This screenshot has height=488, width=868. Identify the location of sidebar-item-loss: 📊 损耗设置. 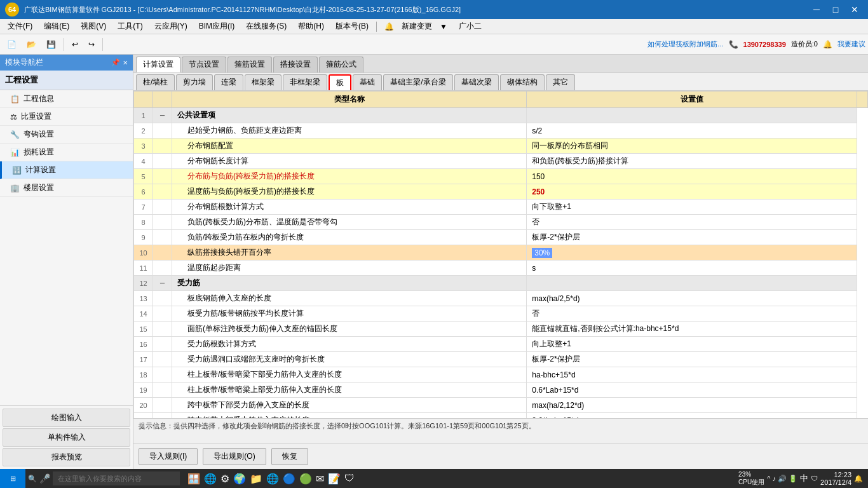
(66, 152).